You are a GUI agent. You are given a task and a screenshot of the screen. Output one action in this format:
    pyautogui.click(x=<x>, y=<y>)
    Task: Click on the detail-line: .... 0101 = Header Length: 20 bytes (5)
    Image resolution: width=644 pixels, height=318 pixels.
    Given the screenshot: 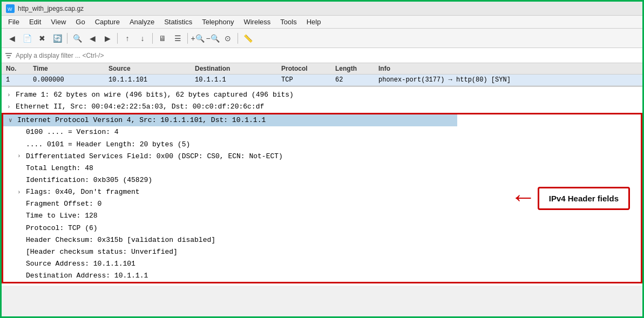 What is the action you would take?
    pyautogui.click(x=230, y=145)
    